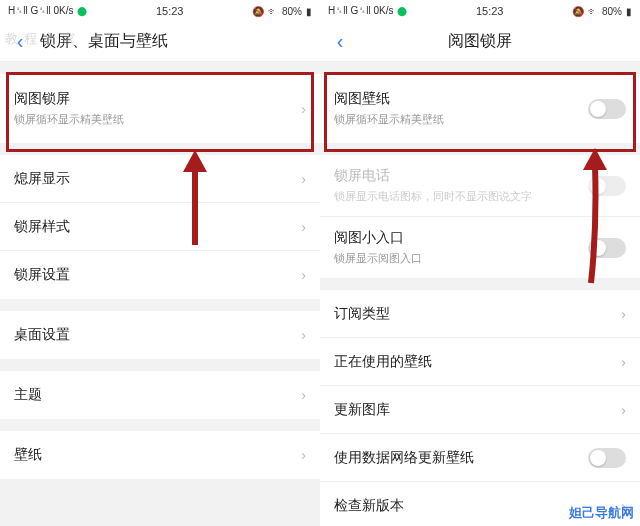 The height and width of the screenshot is (526, 640). I want to click on row-title: 锁屏设置, so click(42, 275).